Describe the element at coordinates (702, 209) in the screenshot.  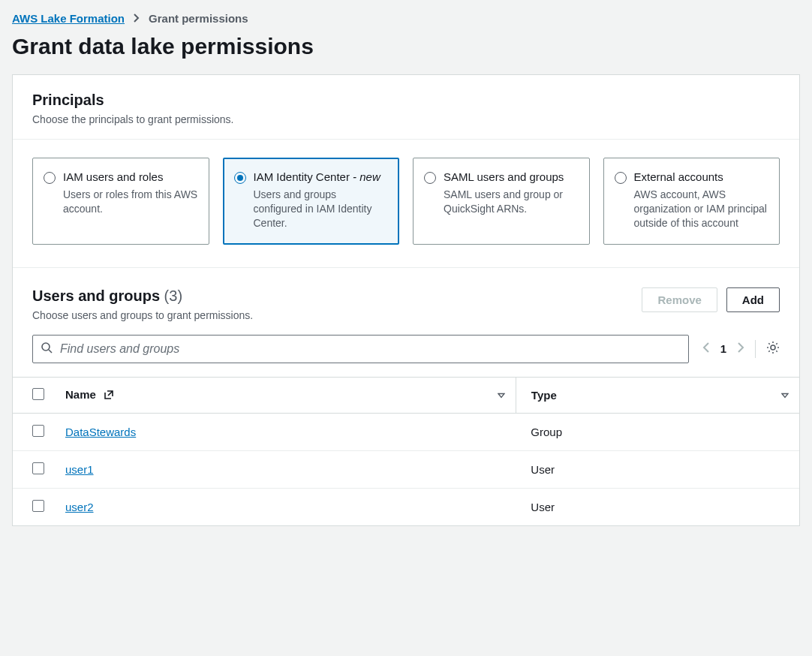
I see `option-description: AWS account, AWS organization or IAM pri…` at that location.